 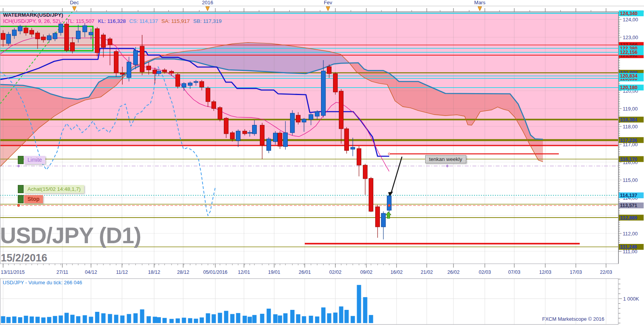 I want to click on ichimoku-tenkan-value: TL: 115,507, so click(x=81, y=21).